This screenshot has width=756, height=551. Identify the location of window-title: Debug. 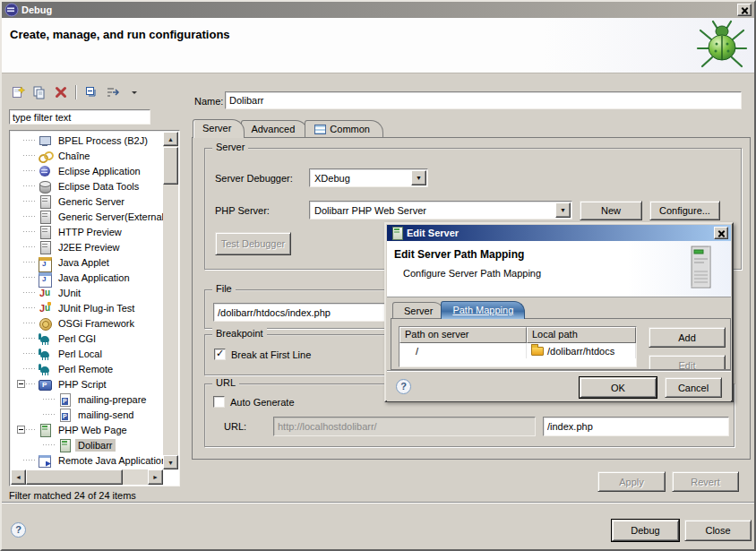
(378, 10).